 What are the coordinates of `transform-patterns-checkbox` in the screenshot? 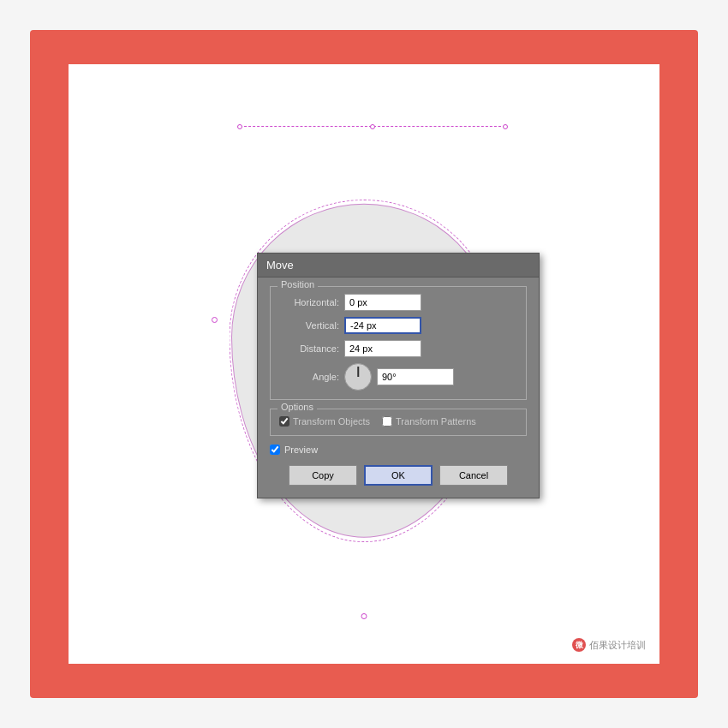 It's located at (387, 421).